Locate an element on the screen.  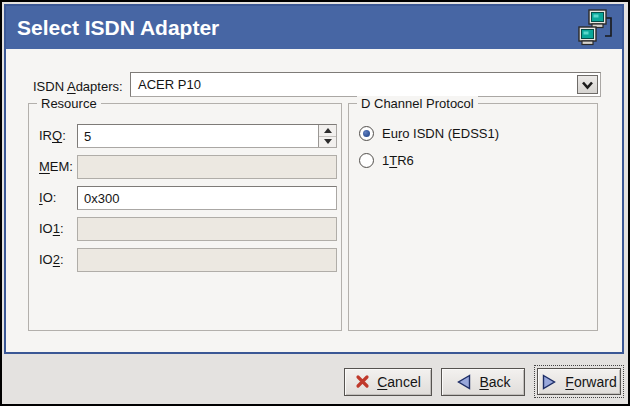
radio-euro-isdn-label: Euro ISDN (EDSS1) is located at coordinates (440, 134).